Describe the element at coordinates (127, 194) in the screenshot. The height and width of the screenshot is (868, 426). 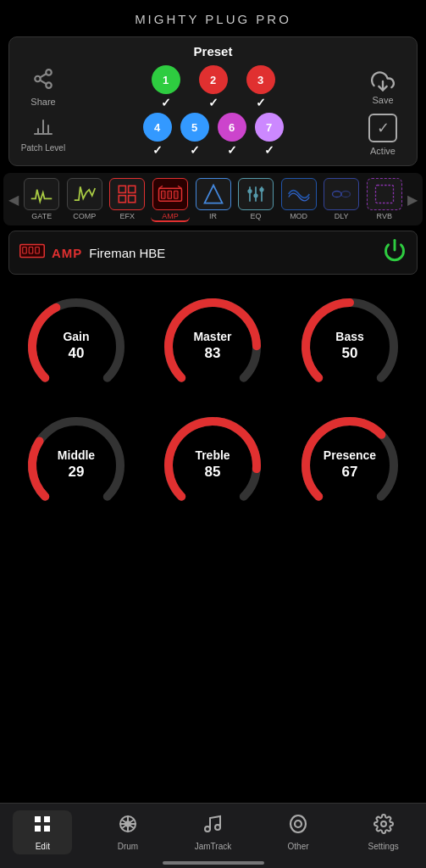
I see `fx-icon-efx` at that location.